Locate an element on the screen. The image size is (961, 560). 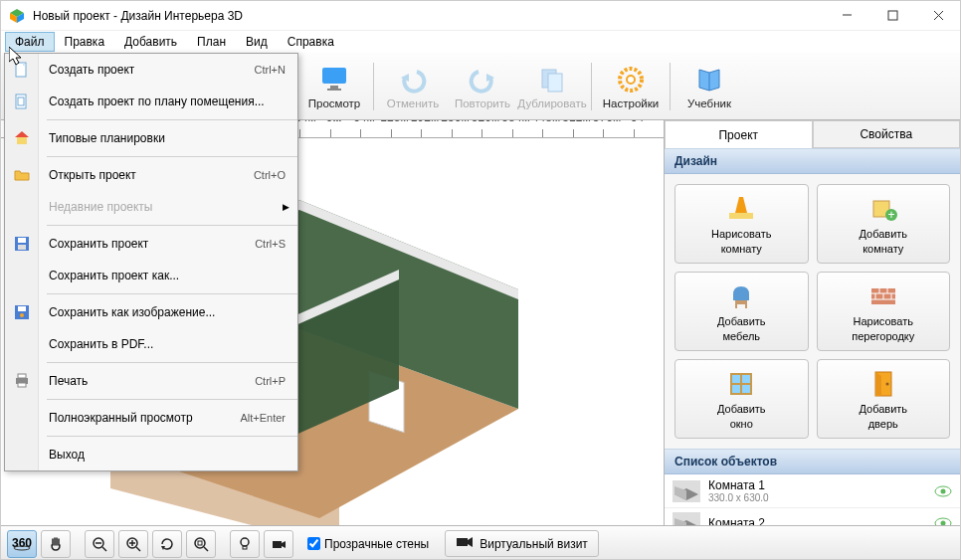
pencil-ruler-icon is located at coordinates (741, 209).